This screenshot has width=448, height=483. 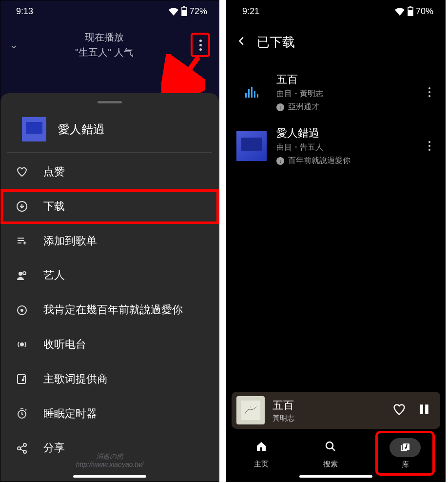 What do you see at coordinates (336, 457) in the screenshot?
I see `bottom-nav: 主页 搜索 库` at bounding box center [336, 457].